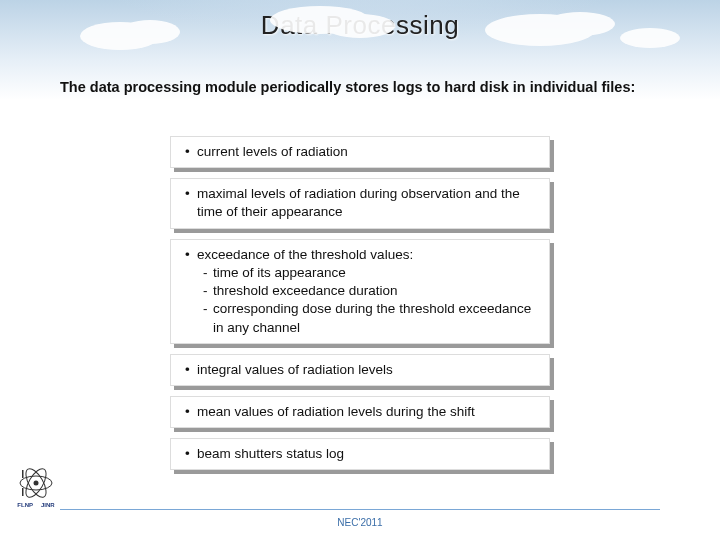  What do you see at coordinates (36, 505) in the screenshot?
I see `logo-text: FLNP JINR` at bounding box center [36, 505].